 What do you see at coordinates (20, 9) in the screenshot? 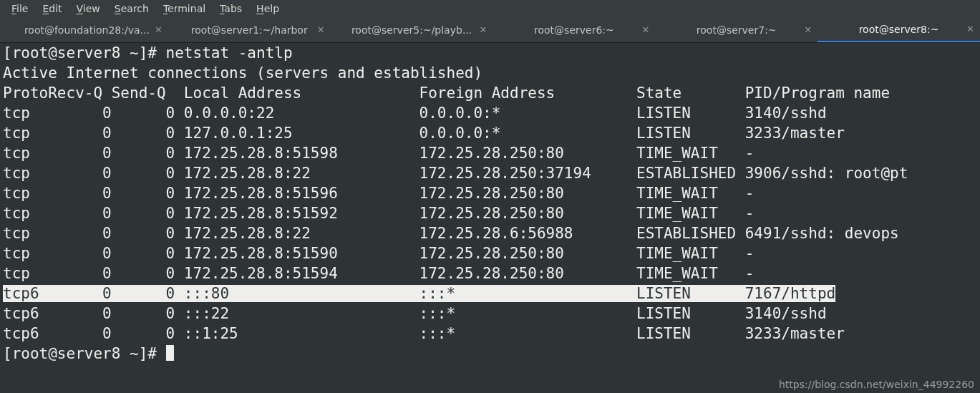
I see `menu-file: File` at bounding box center [20, 9].